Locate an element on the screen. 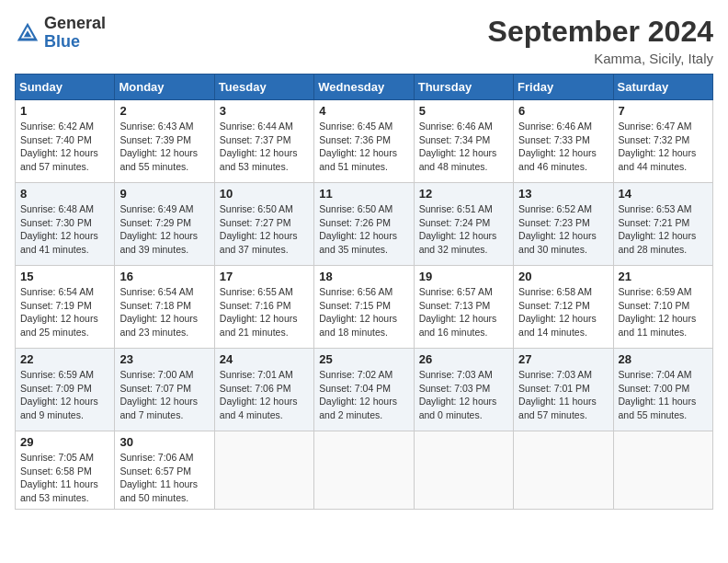  logo-blue-text: Blue is located at coordinates (75, 42).